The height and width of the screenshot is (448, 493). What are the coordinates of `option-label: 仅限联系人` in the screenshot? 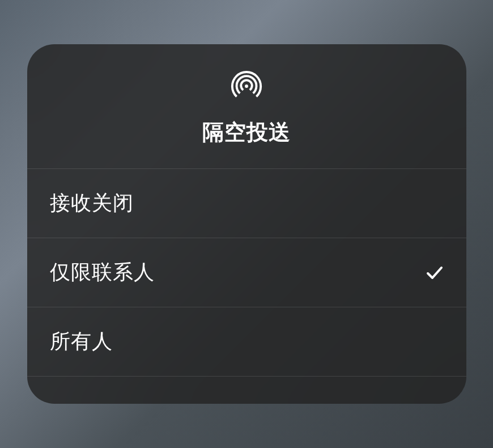 It's located at (102, 272).